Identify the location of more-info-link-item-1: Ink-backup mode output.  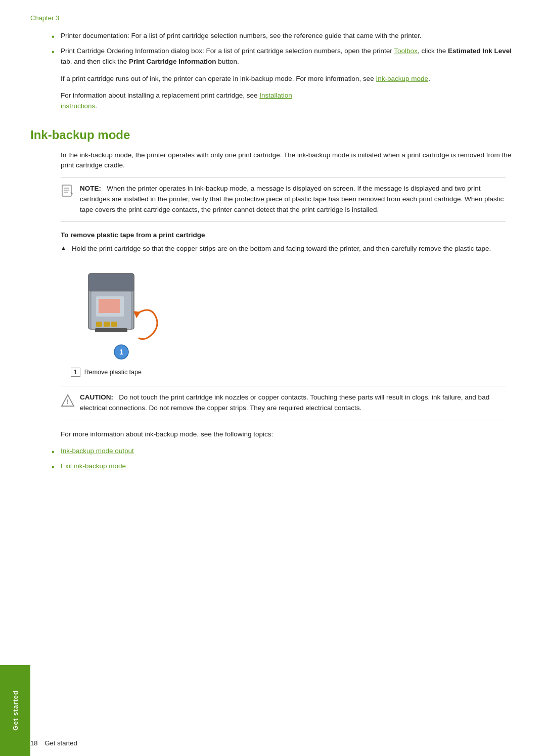
(288, 451).